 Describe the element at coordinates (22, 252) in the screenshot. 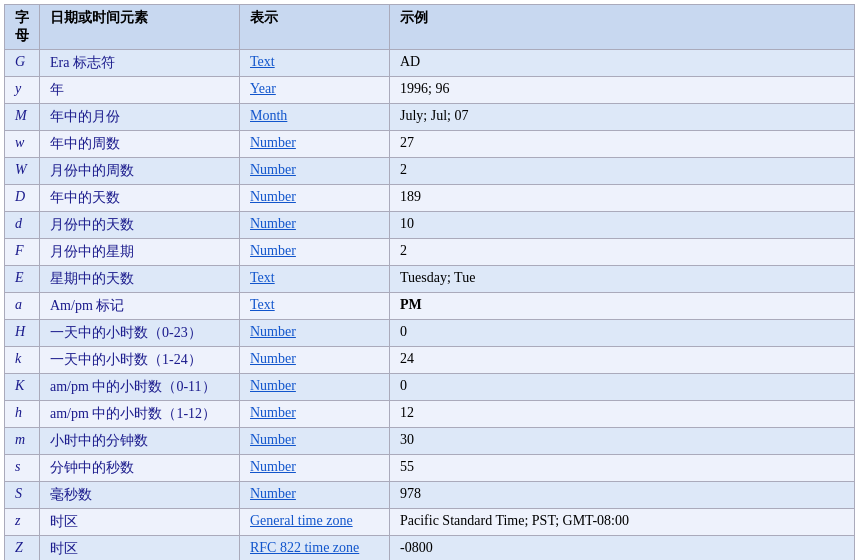

I see `cell-letter: F` at that location.